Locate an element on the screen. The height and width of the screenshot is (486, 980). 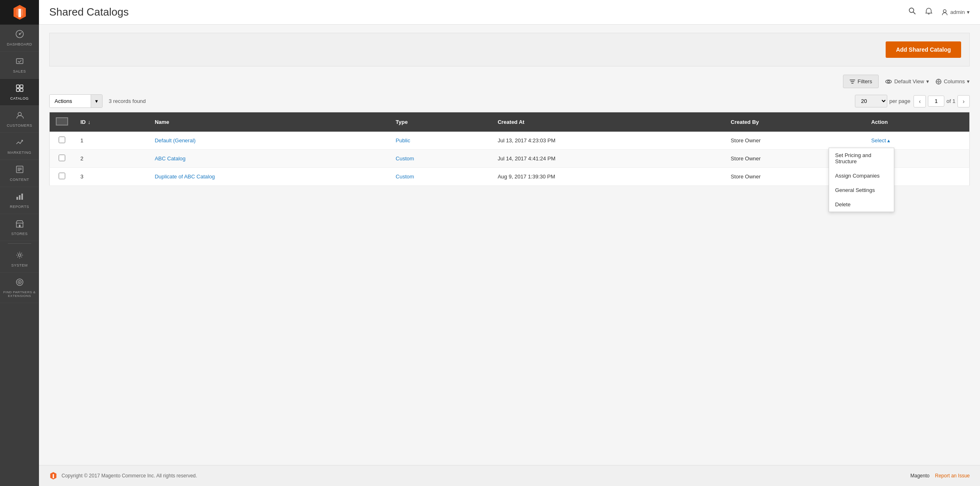
row-2-name: ABC Catalog is located at coordinates (269, 159).